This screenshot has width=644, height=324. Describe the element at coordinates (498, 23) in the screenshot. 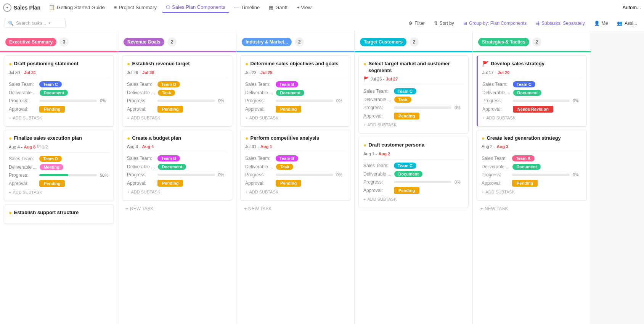

I see `group-label: Group by: Plan Components` at that location.